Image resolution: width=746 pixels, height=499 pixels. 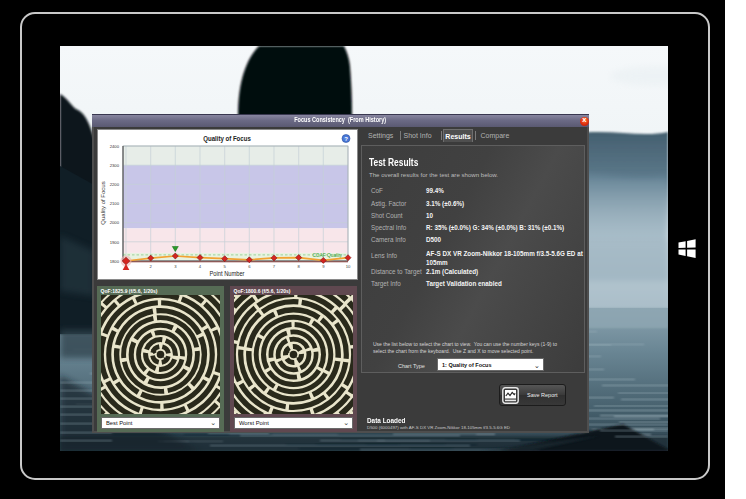 I want to click on svg-text: 4, so click(x=200, y=266).